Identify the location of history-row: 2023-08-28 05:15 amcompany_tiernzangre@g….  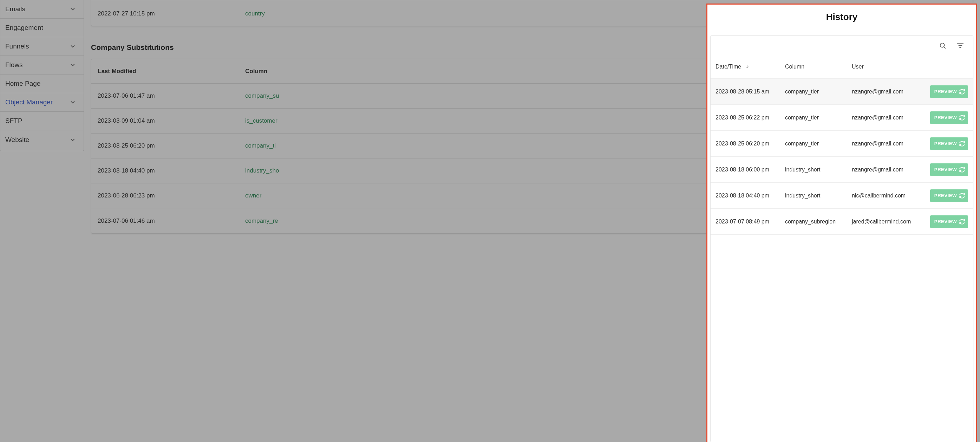
(842, 92).